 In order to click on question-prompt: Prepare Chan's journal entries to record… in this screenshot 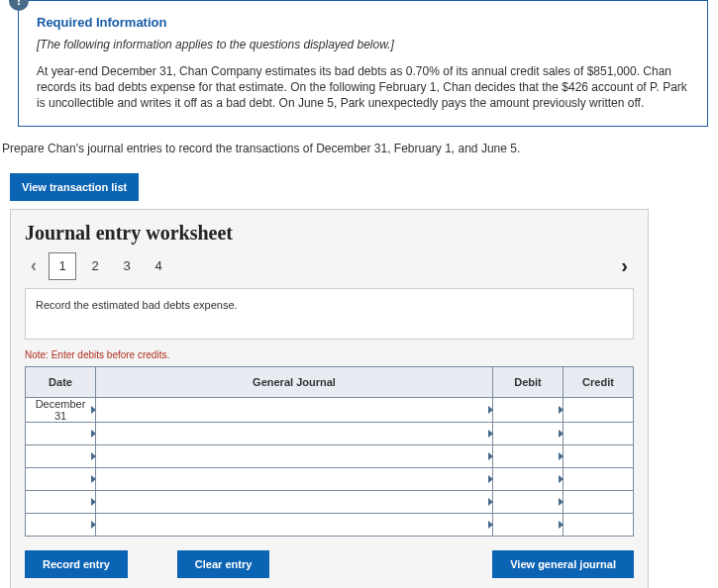, I will do `click(360, 148)`.